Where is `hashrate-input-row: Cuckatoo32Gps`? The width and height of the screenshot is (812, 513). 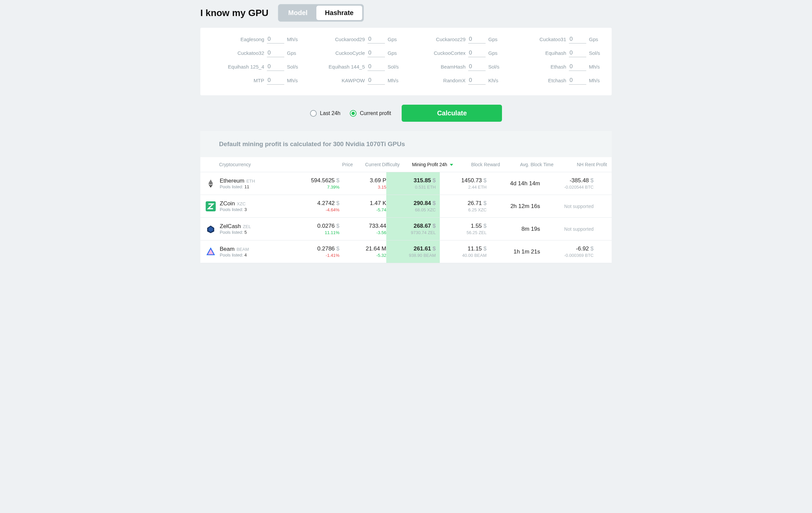 hashrate-input-row: Cuckatoo32Gps is located at coordinates (255, 53).